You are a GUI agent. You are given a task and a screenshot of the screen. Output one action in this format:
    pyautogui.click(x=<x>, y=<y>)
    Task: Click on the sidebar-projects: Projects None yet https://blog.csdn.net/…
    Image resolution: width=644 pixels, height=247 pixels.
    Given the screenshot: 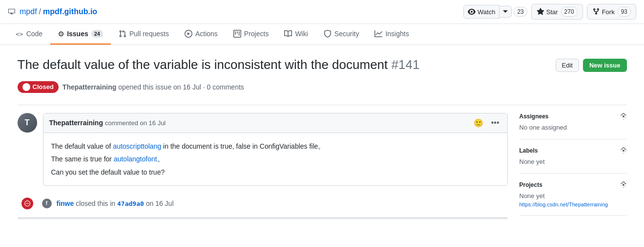 What is the action you would take?
    pyautogui.click(x=573, y=195)
    